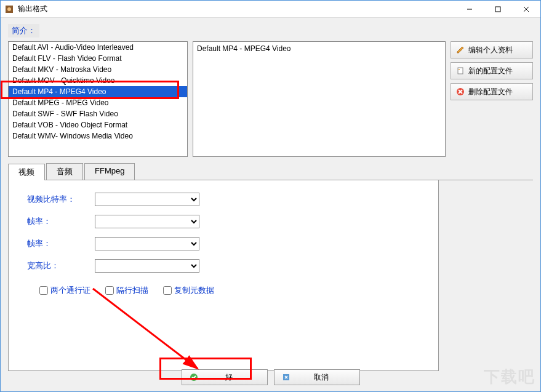 The width and height of the screenshot is (541, 392). What do you see at coordinates (526, 9) in the screenshot?
I see `close-button` at bounding box center [526, 9].